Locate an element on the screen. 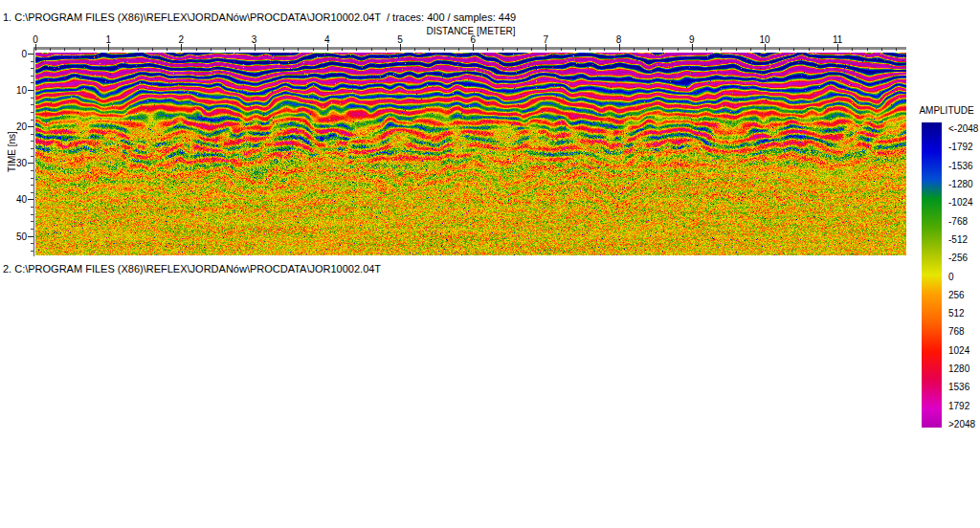  distance-tick-label: 7 is located at coordinates (546, 40).